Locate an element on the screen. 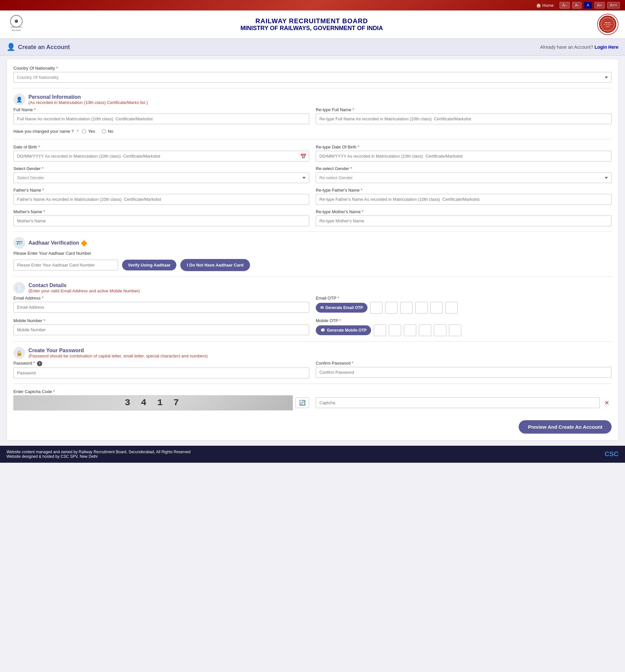  ashoka-emblem-left: भारत सरकार is located at coordinates (16, 25).